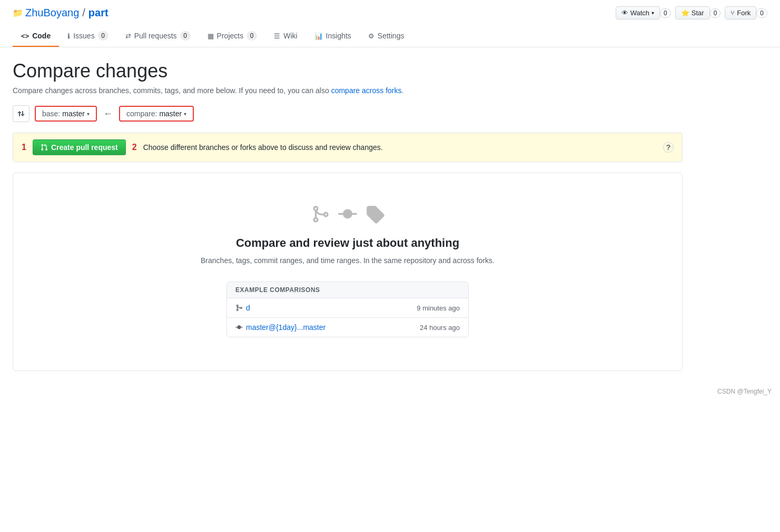  Describe the element at coordinates (68, 36) in the screenshot. I see `issues-icon: ℹ` at that location.